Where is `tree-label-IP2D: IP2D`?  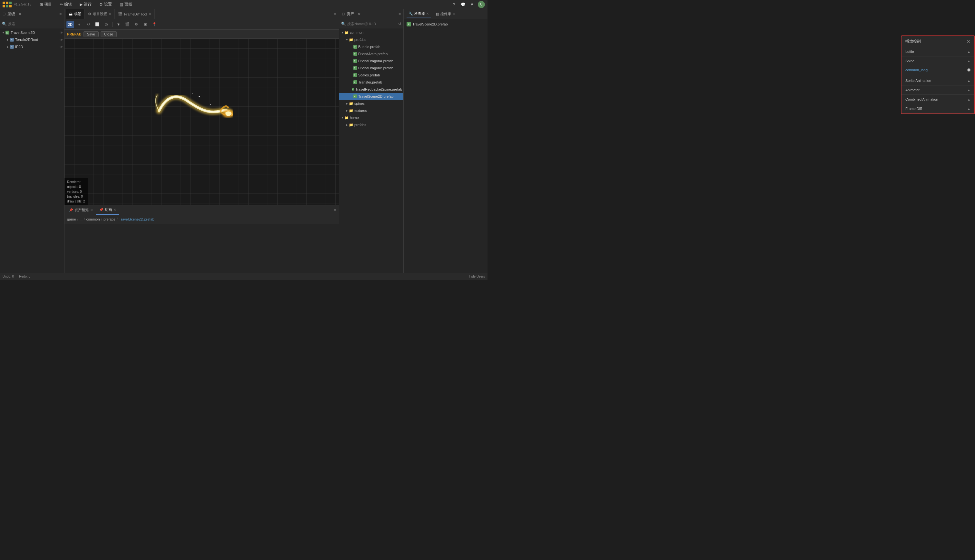
tree-label-IP2D: IP2D is located at coordinates (37, 47).